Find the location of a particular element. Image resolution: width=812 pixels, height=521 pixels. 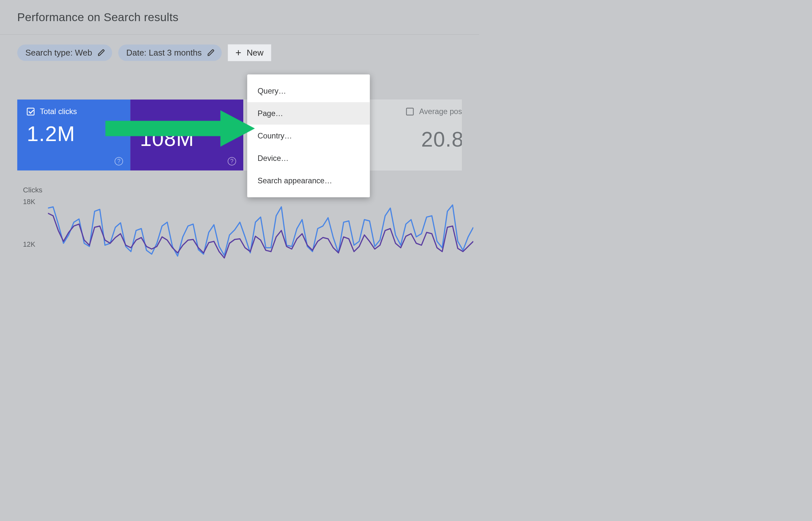

dropdown-item-query: Query… is located at coordinates (308, 91).